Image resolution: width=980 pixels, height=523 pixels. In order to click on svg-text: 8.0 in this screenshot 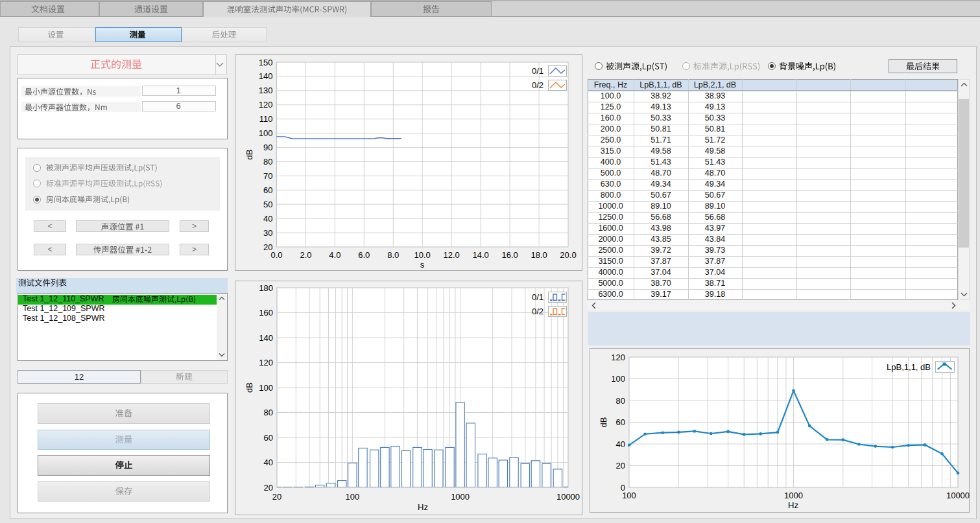, I will do `click(393, 255)`.